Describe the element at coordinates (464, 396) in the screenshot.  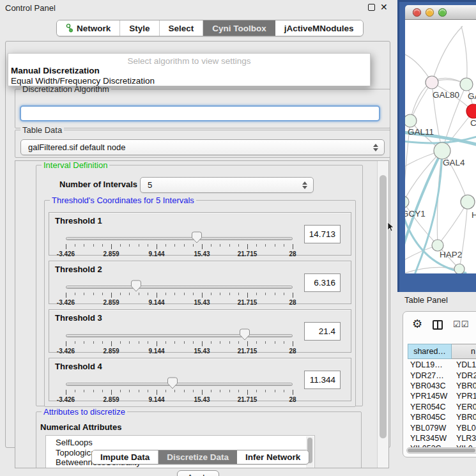
I see `table-cell: YPR1` at that location.